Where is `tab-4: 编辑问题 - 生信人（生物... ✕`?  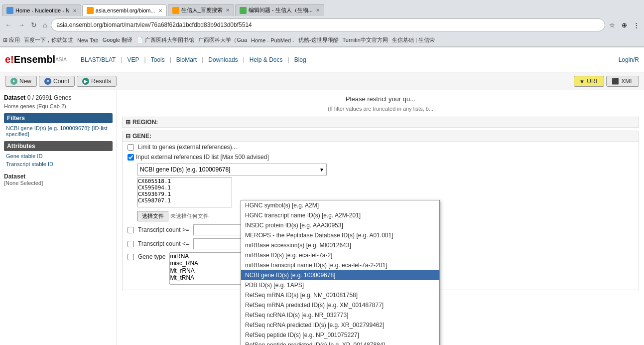
tab-4: 编辑问题 - 生信人（生物... ✕ is located at coordinates (280, 10).